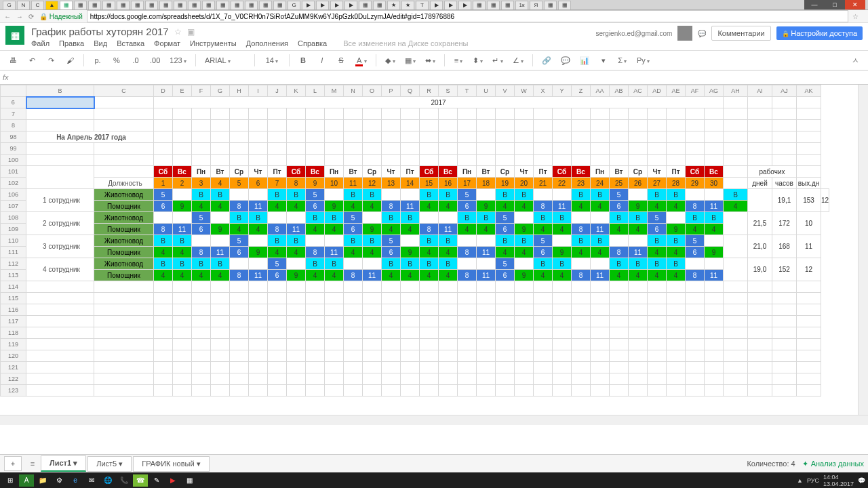  Describe the element at coordinates (14, 287) in the screenshot. I see `row-header: 114` at that location.